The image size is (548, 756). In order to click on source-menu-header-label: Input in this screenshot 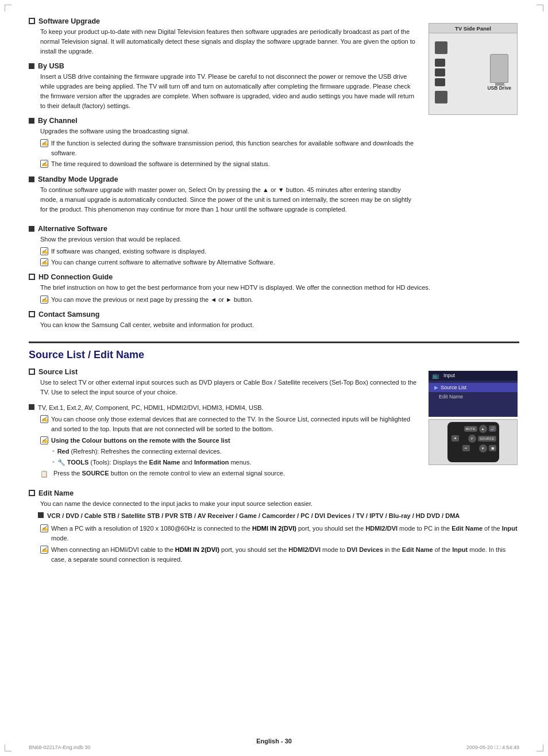, I will do `click(451, 375)`.